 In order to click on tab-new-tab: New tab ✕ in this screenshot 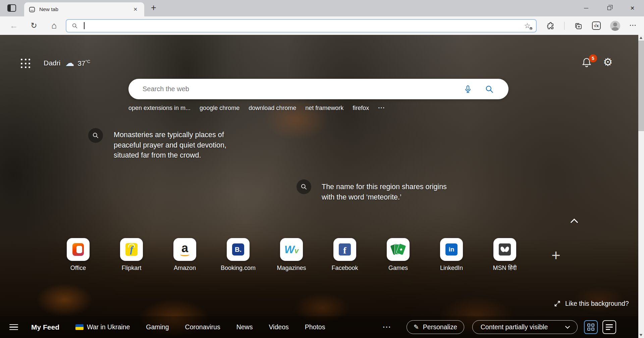, I will do `click(84, 9)`.